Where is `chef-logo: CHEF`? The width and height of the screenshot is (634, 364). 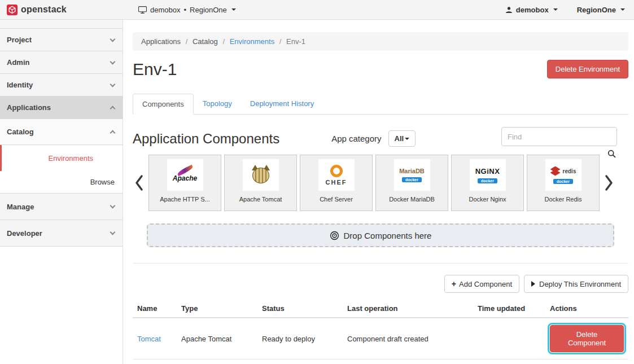 chef-logo: CHEF is located at coordinates (336, 175).